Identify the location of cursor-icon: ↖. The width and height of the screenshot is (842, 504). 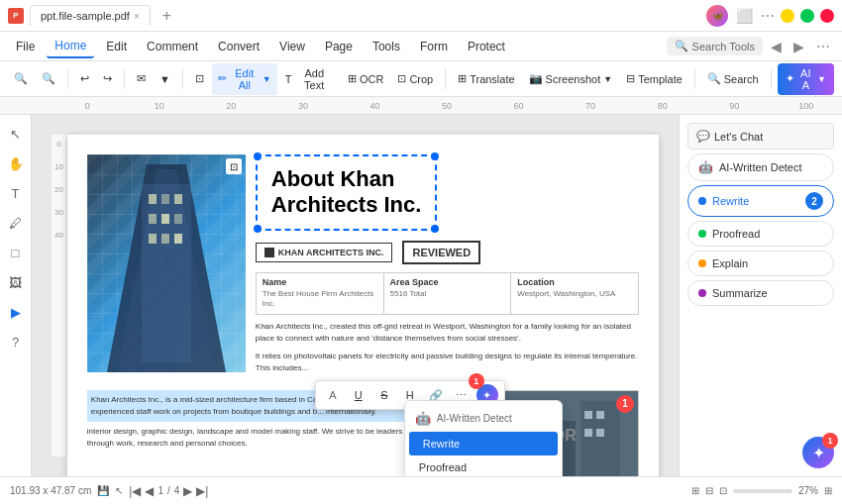
(119, 491).